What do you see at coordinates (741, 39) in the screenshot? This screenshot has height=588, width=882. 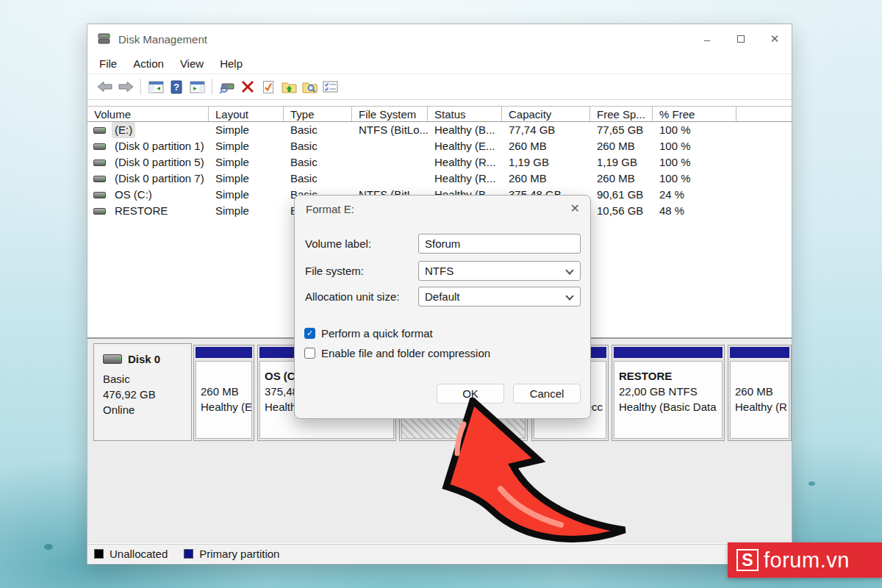 I see `maximize-button` at bounding box center [741, 39].